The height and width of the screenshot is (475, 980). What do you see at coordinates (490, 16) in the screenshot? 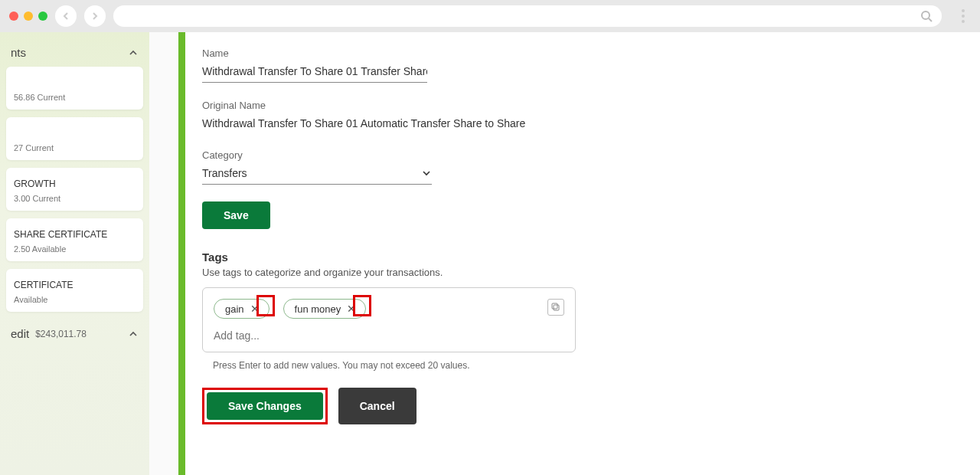
I see `browser-chrome` at bounding box center [490, 16].